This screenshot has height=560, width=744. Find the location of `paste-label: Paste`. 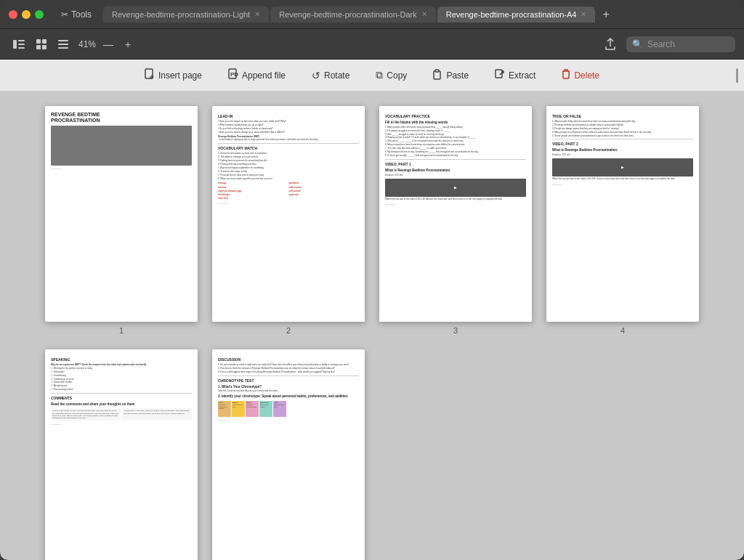

paste-label: Paste is located at coordinates (458, 76).